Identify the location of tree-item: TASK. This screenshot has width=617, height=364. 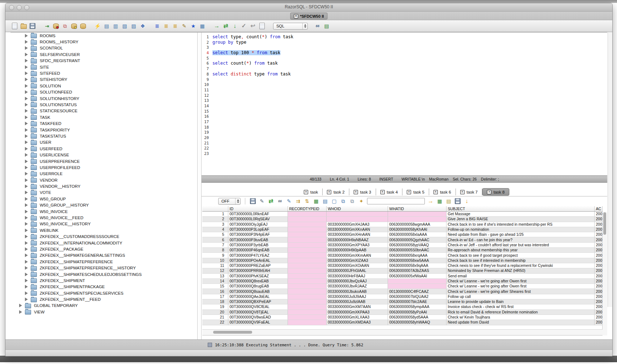
(104, 117).